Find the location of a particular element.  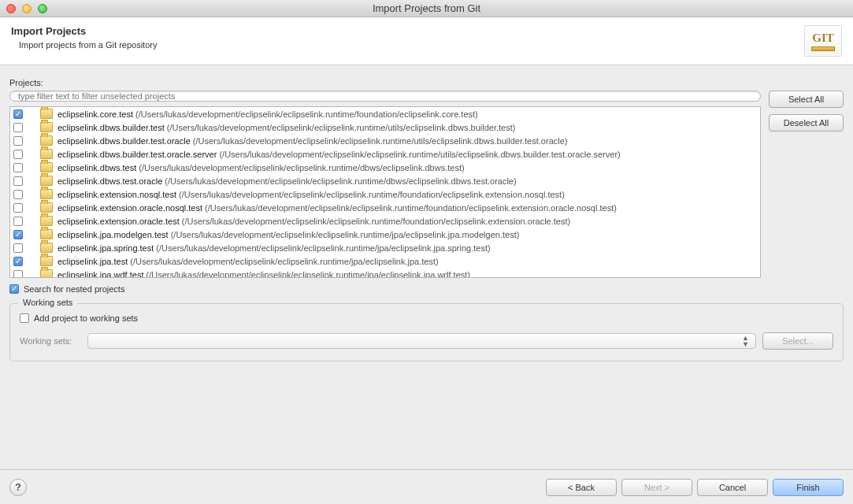

working-sets-select-button: Select... is located at coordinates (798, 341).